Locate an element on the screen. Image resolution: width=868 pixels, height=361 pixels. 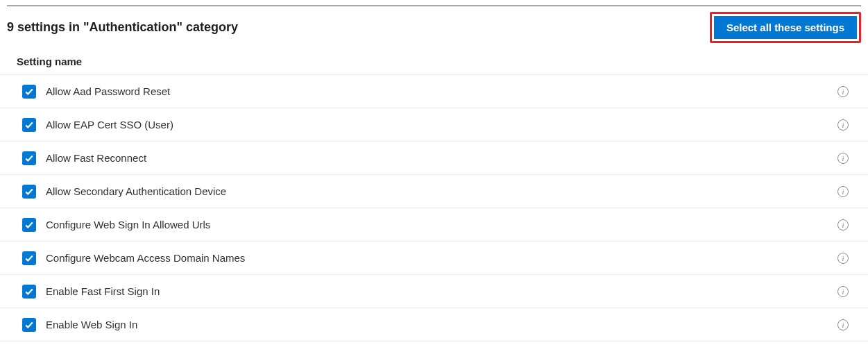
setting-row: Configure Web Sign In Allowed Urls i is located at coordinates (434, 225).